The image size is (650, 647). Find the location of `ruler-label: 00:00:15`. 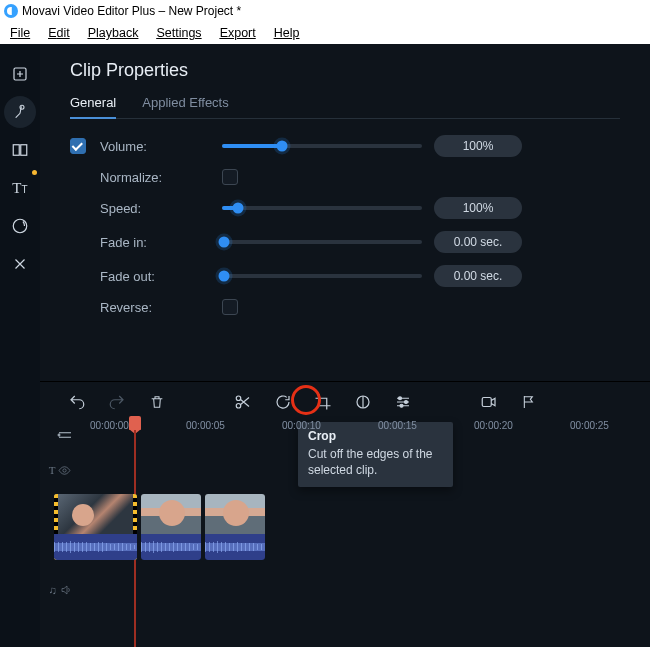

ruler-label: 00:00:15 is located at coordinates (398, 426).